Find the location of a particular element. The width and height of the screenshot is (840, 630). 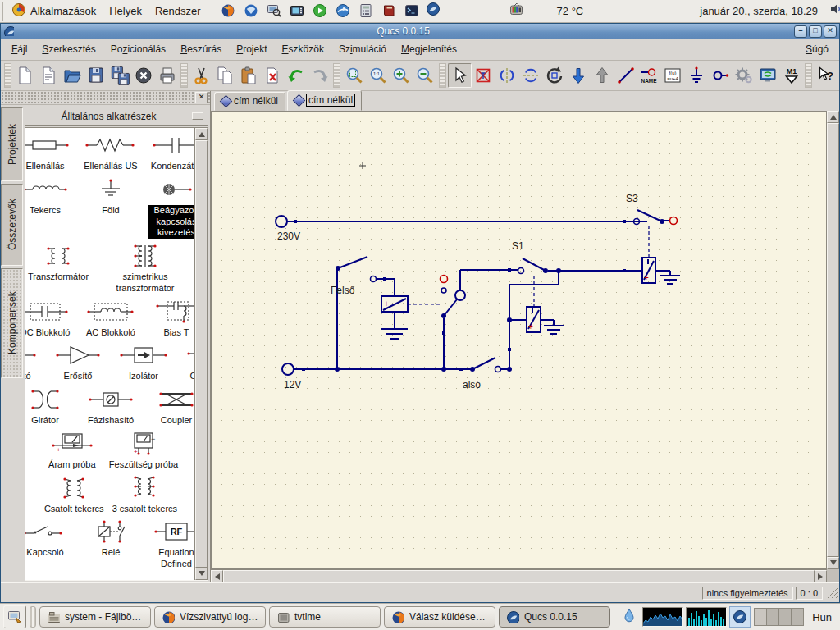

dock-tab-összetevők: Összetevők is located at coordinates (11, 225).